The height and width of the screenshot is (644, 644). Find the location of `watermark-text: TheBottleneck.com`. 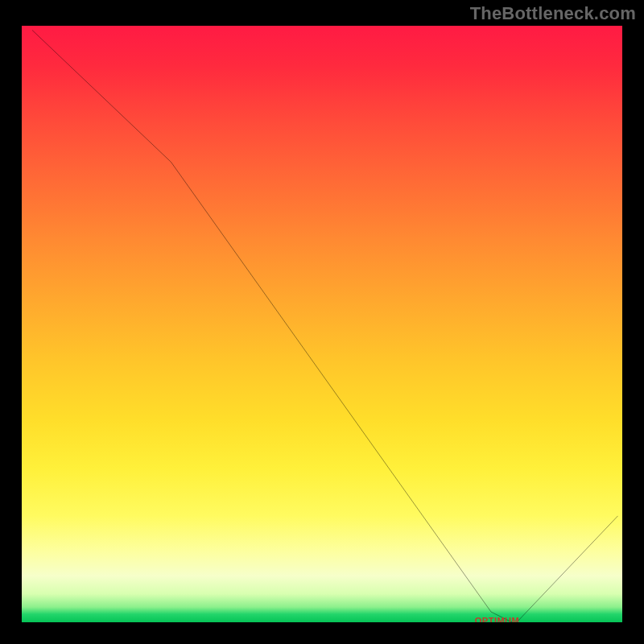

watermark-text: TheBottleneck.com is located at coordinates (553, 14).